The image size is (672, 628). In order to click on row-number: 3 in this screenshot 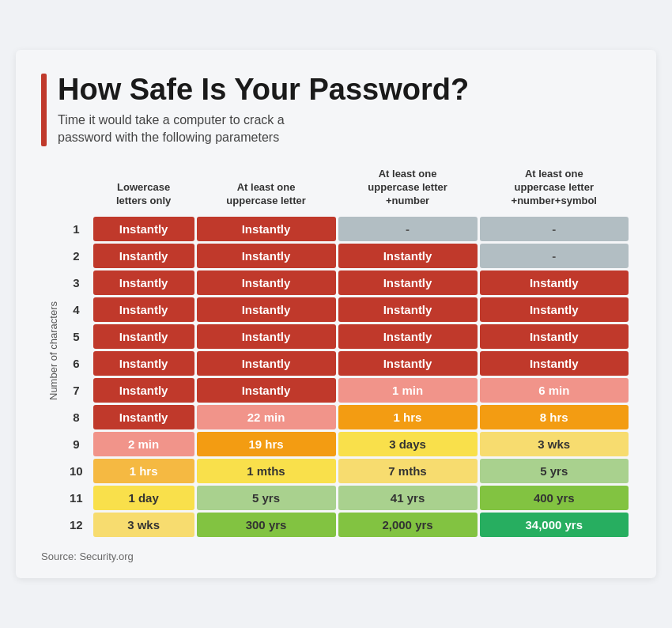, I will do `click(76, 283)`.